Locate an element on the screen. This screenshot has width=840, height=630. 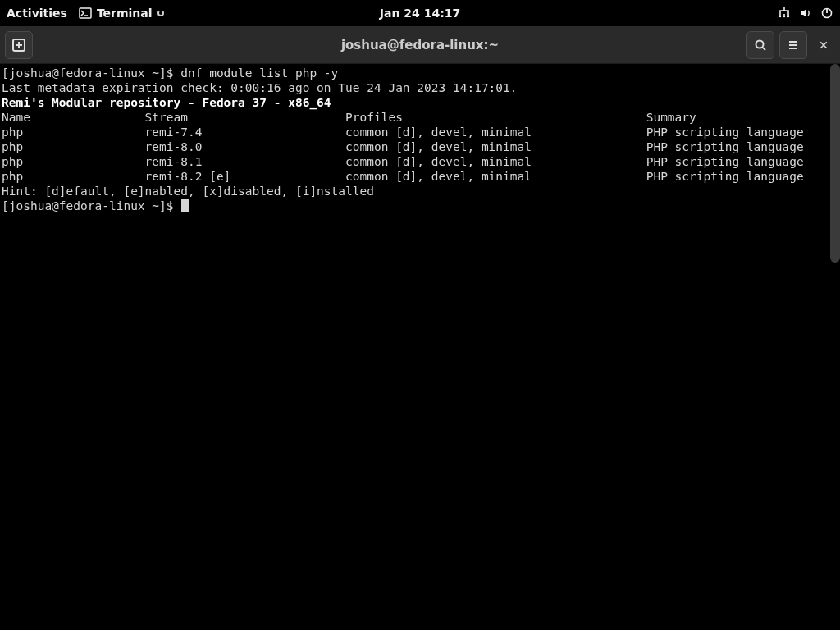
activities-button: Activities is located at coordinates (37, 13).